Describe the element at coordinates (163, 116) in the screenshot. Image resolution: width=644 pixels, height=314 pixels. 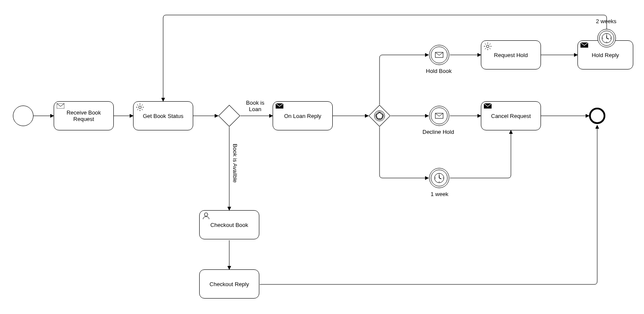
I see `task-label: Get Book Status` at that location.